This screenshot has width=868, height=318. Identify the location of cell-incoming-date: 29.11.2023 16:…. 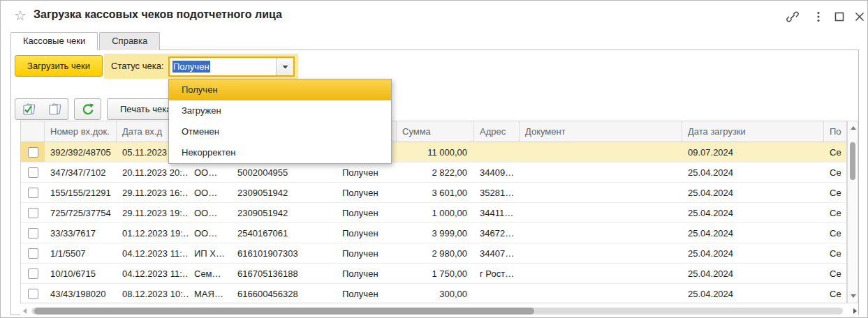
(152, 192).